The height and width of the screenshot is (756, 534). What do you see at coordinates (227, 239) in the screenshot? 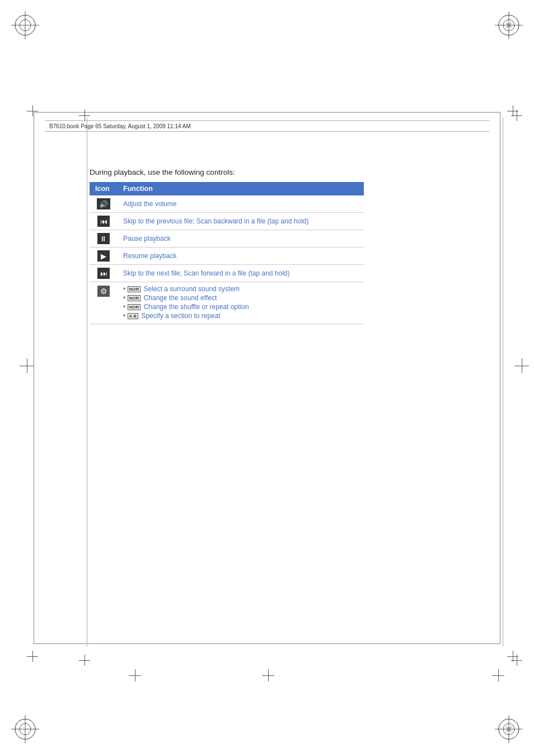
I see `table-row: ⏸ Pause playback` at bounding box center [227, 239].